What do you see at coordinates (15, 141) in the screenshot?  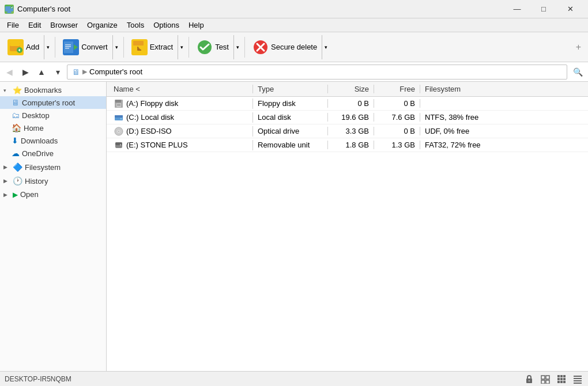 I see `downloads-icon: ⬇` at bounding box center [15, 141].